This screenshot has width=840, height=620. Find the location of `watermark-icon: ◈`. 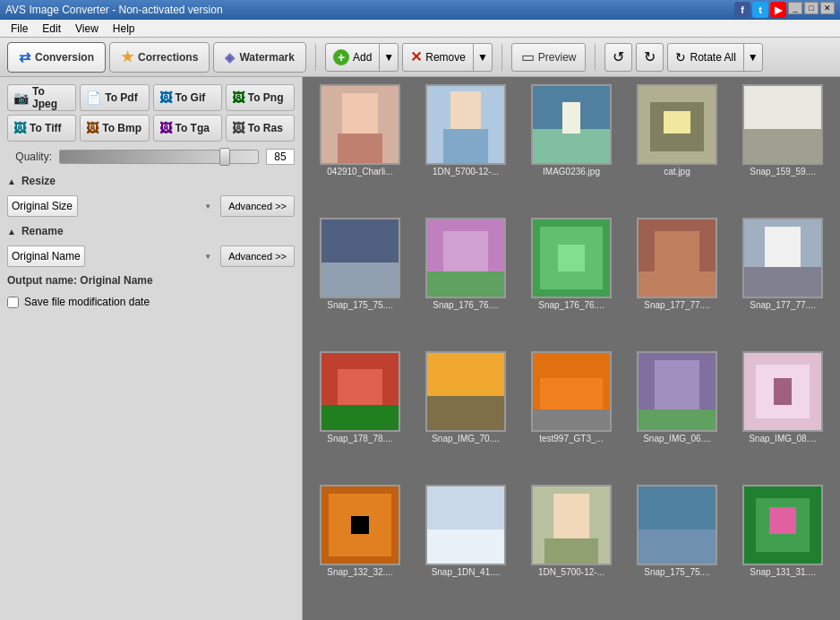

watermark-icon: ◈ is located at coordinates (229, 57).